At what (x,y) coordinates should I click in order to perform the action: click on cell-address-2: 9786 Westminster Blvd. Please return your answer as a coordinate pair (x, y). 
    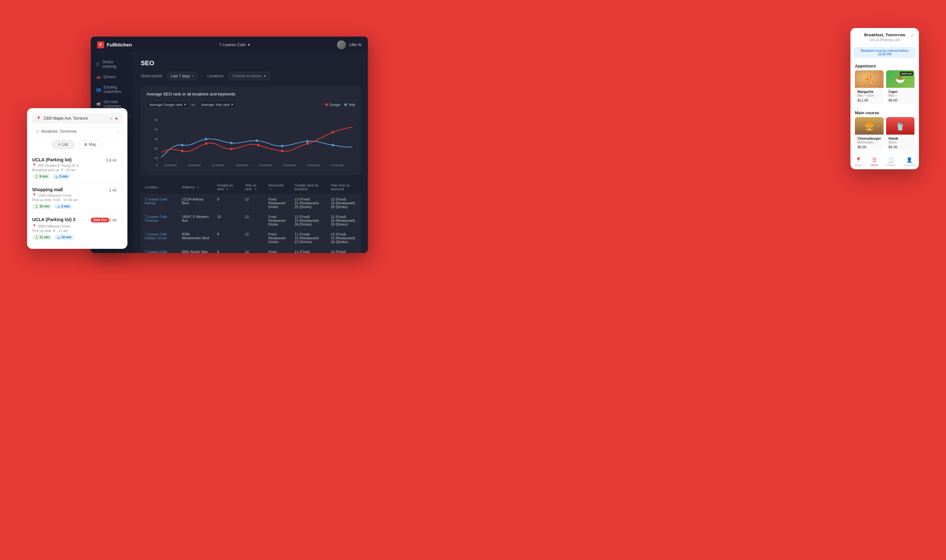
    Looking at the image, I should click on (196, 238).